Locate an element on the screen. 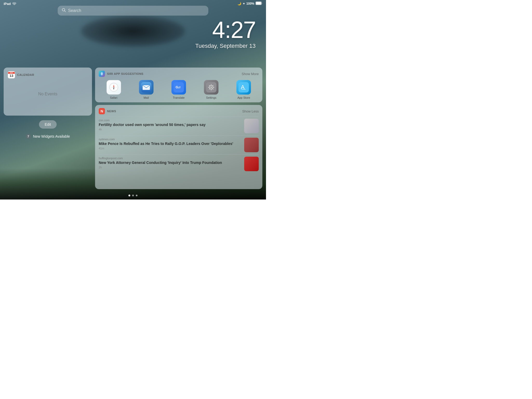 The image size is (532, 399). appstore-app-icon: A is located at coordinates (244, 87).